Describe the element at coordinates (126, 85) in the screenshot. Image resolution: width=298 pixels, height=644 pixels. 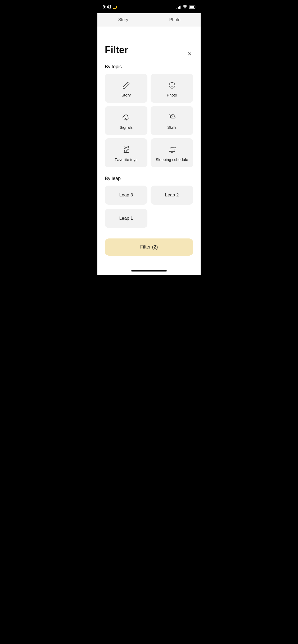
I see `pencil-icon` at that location.